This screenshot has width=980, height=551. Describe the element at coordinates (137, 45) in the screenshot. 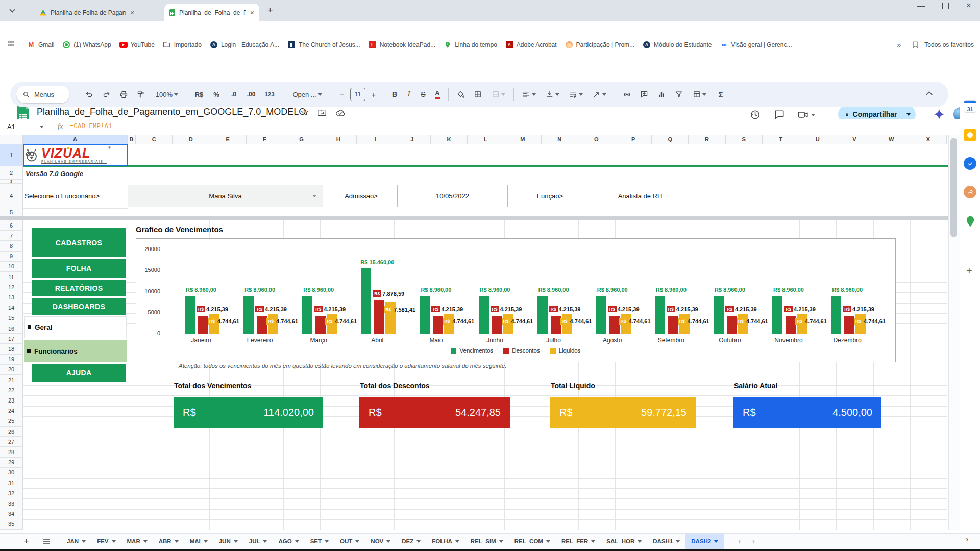

I see `bookmark-item: YouTube` at that location.